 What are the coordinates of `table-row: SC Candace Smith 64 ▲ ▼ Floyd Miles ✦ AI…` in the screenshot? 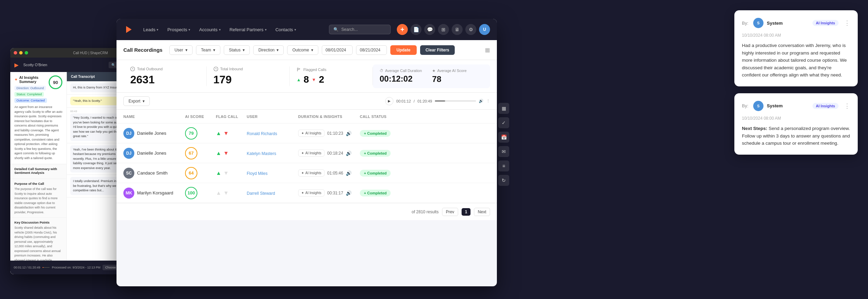 It's located at (307, 173).